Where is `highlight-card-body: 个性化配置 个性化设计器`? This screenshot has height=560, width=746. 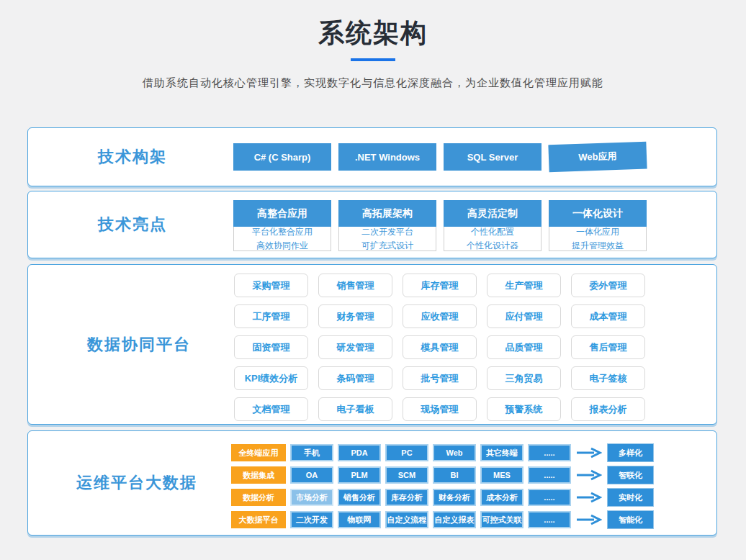
highlight-card-body: 个性化配置 个性化设计器 is located at coordinates (493, 239).